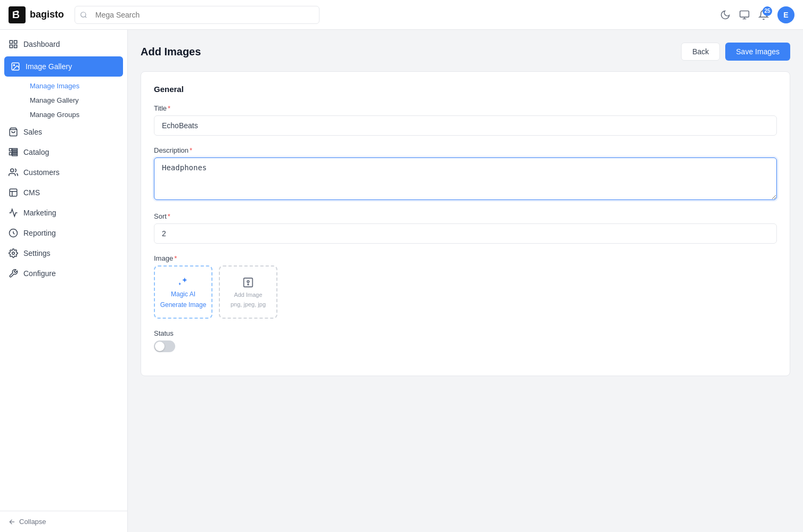 The image size is (803, 532). What do you see at coordinates (42, 172) in the screenshot?
I see `sidebar-label-customers: Customers` at bounding box center [42, 172].